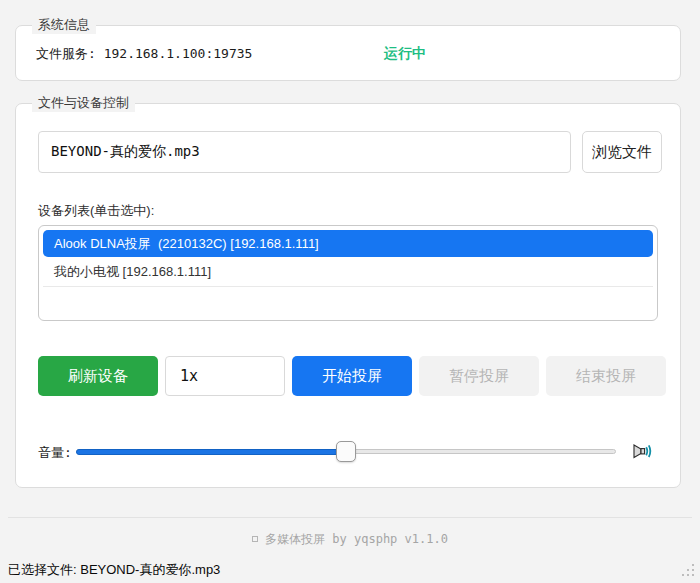  Describe the element at coordinates (84, 103) in the screenshot. I see `file-device-control-group-title: 文件与设备控制` at that location.